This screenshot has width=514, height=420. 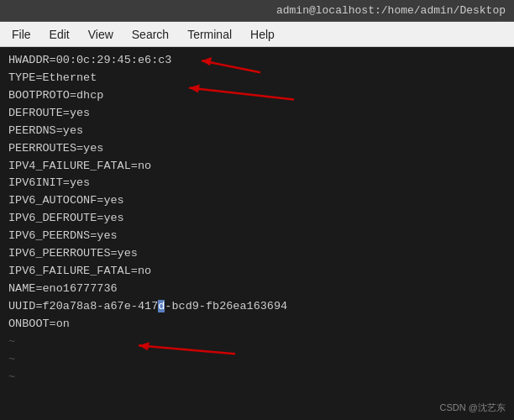 What do you see at coordinates (60, 34) in the screenshot?
I see `menu-edit: Edit` at bounding box center [60, 34].